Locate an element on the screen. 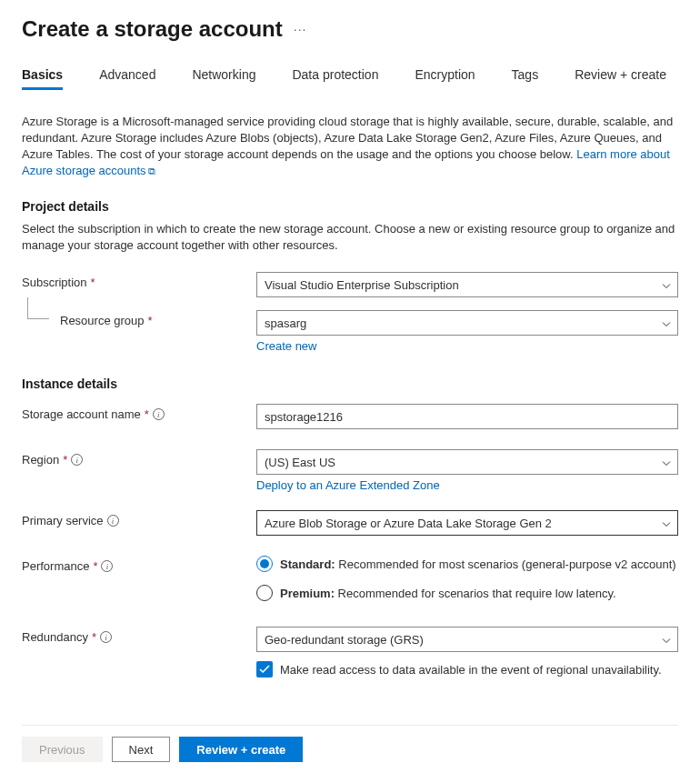 This screenshot has height=773, width=700. performance-standard-label: Standard: Recommended for most scenarios… is located at coordinates (478, 564).